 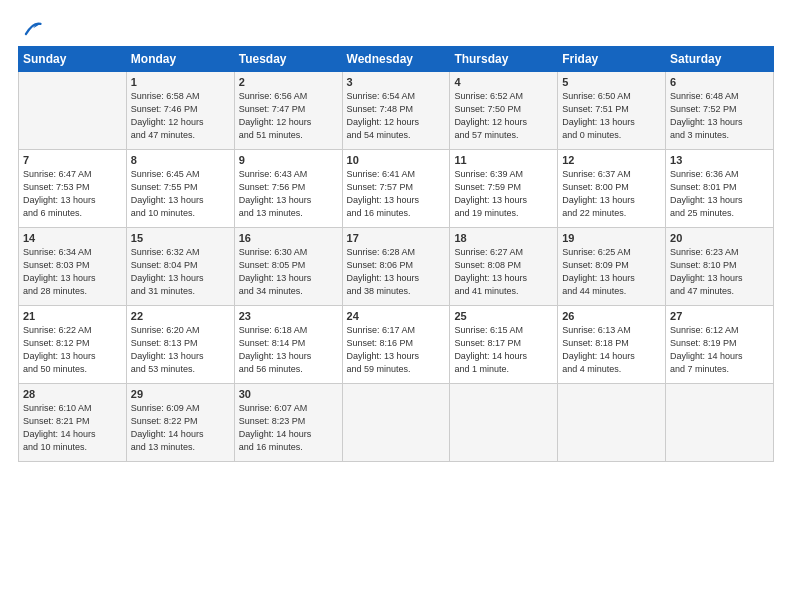 What do you see at coordinates (396, 60) in the screenshot?
I see `column-header-wednesday: Wednesday` at bounding box center [396, 60].